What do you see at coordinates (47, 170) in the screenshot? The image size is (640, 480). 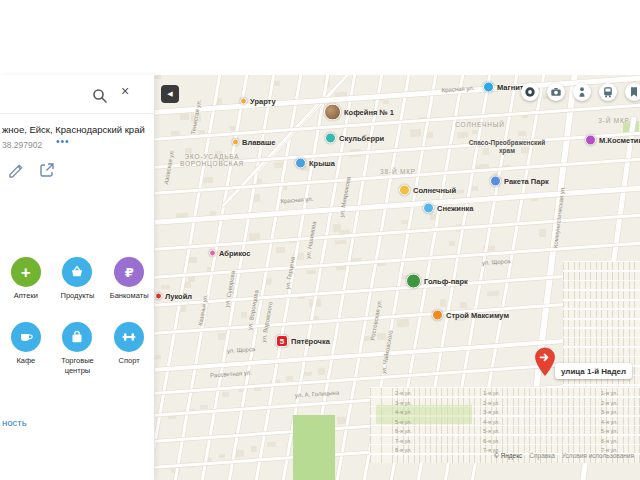 I see `share-icon` at bounding box center [47, 170].